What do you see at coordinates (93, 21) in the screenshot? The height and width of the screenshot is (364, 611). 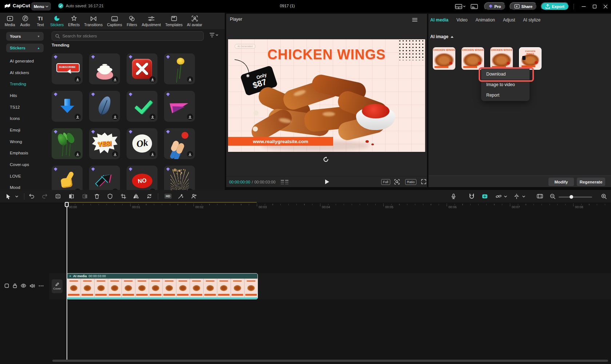 I see `tab-transitions: Transitions` at bounding box center [93, 21].